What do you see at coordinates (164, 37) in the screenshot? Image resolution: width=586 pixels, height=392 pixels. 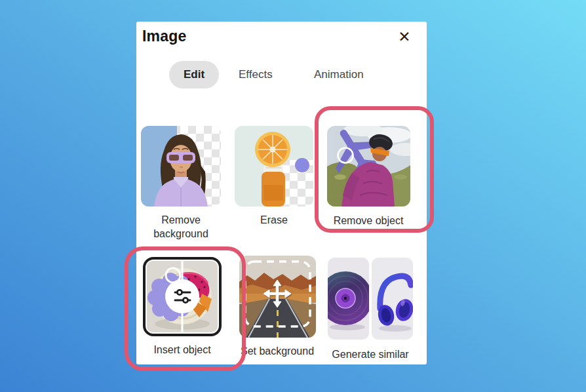 I see `panel-title: Image` at bounding box center [164, 37].